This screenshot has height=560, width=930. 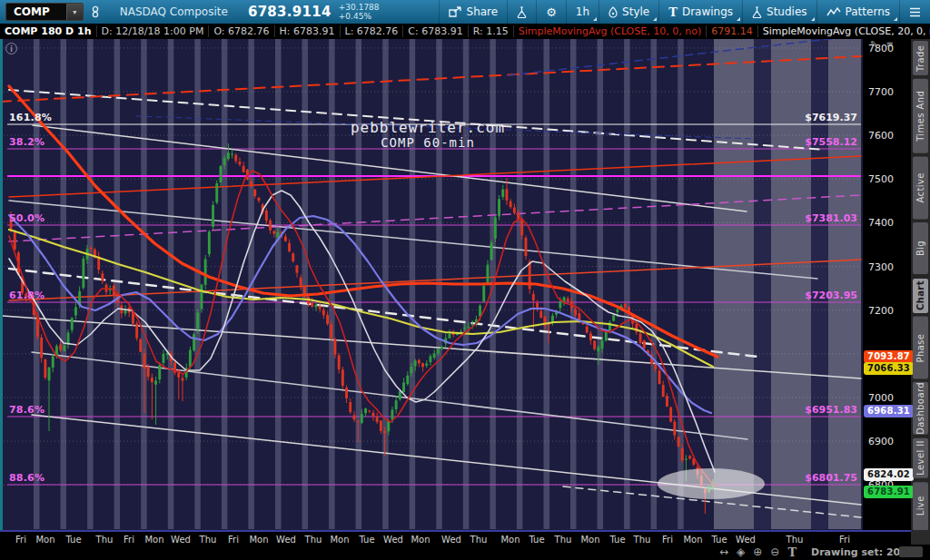 What do you see at coordinates (915, 13) in the screenshot?
I see `menu-icon` at bounding box center [915, 13].